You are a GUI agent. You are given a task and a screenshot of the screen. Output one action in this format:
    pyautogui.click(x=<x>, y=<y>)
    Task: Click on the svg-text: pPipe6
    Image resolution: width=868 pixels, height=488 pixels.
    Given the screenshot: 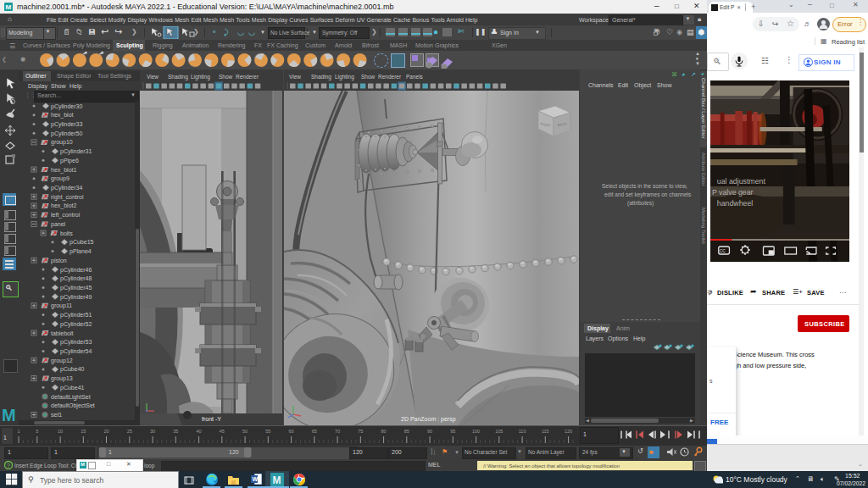 What is the action you would take?
    pyautogui.click(x=70, y=161)
    